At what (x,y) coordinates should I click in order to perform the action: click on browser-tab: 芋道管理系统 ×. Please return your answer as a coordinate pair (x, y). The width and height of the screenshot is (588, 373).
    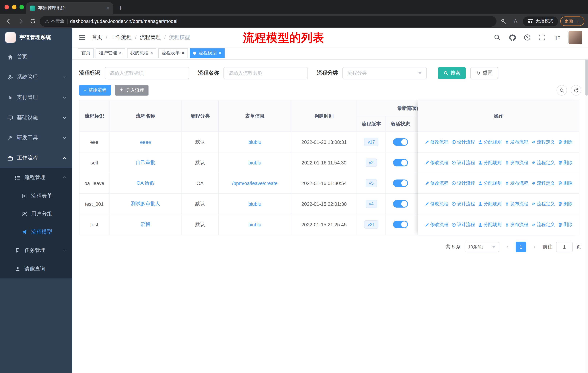
    Looking at the image, I should click on (70, 8).